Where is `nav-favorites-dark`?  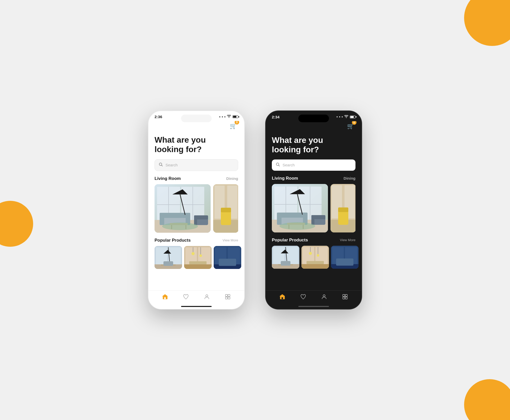
nav-favorites-dark is located at coordinates (303, 298).